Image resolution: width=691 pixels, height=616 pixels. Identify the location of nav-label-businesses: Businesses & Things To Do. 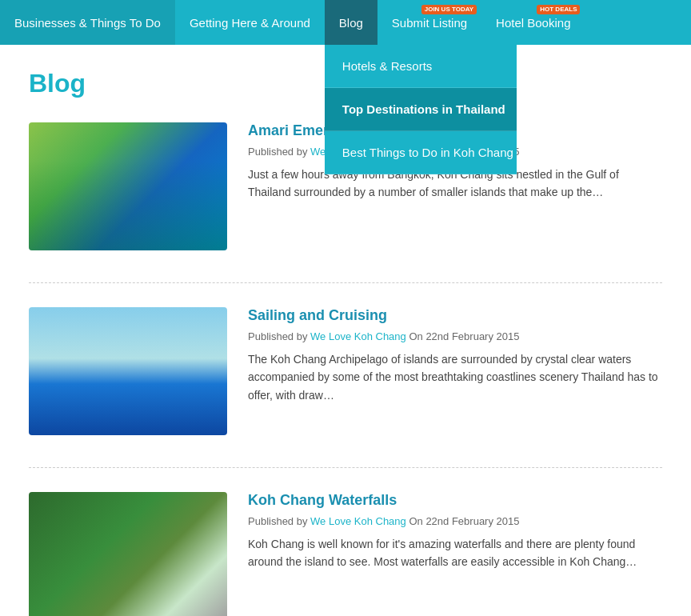
(88, 22).